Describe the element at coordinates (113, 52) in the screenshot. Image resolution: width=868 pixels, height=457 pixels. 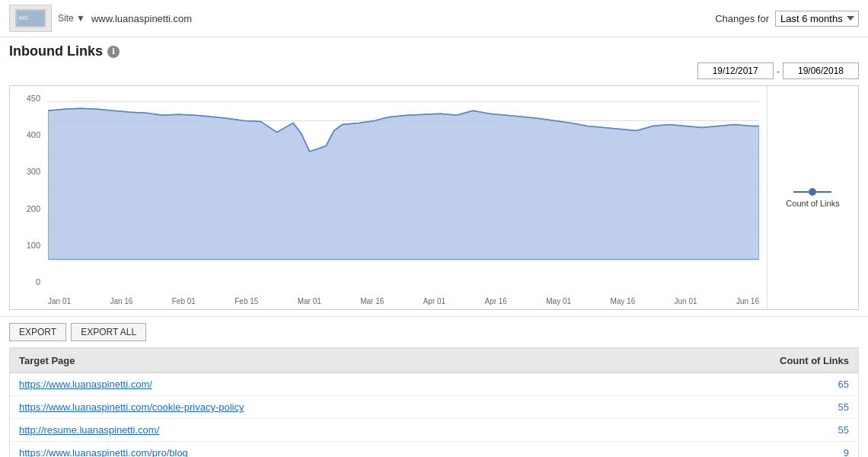
I see `info-icon: ℹ` at that location.